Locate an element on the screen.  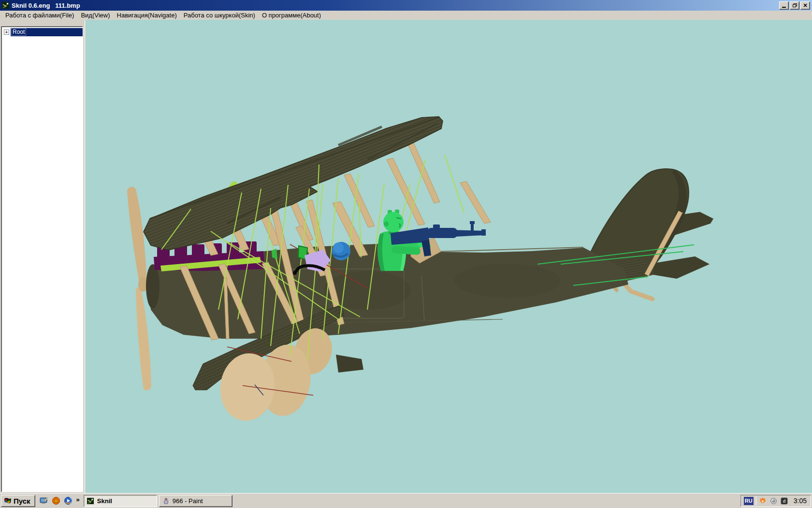
show-desktop-icon is located at coordinates (44, 501).